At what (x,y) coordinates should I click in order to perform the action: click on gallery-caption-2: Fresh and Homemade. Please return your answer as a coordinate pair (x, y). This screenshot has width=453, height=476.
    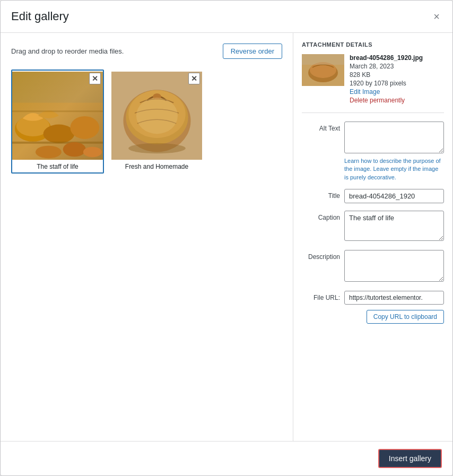
    Looking at the image, I should click on (157, 167).